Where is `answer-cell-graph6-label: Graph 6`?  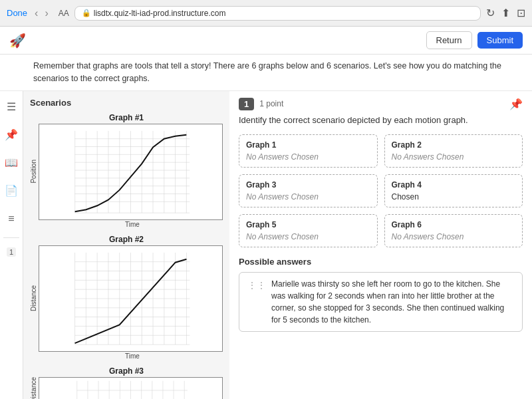
answer-cell-graph6-label: Graph 6 is located at coordinates (454, 225).